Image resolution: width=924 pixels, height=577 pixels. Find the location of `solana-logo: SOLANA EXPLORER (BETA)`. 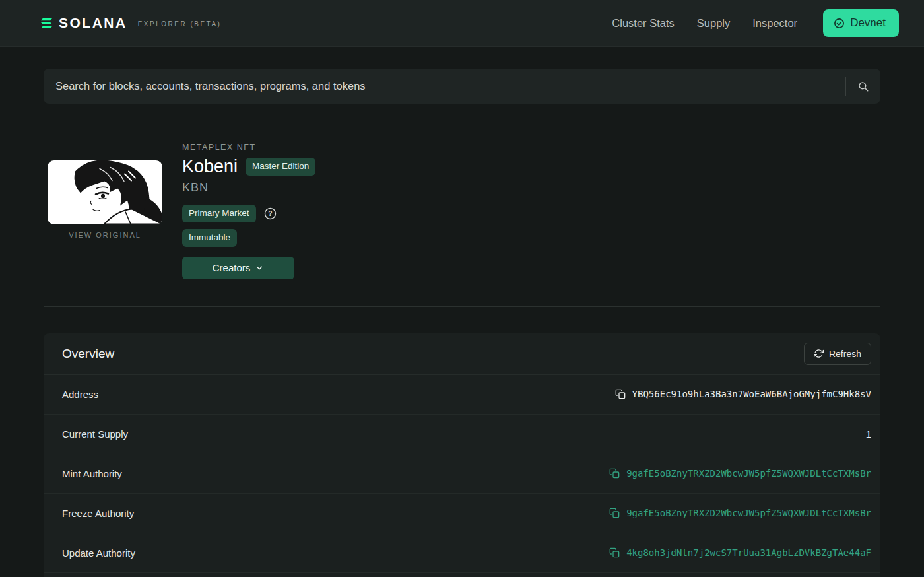

solana-logo: SOLANA EXPLORER (BETA) is located at coordinates (131, 23).